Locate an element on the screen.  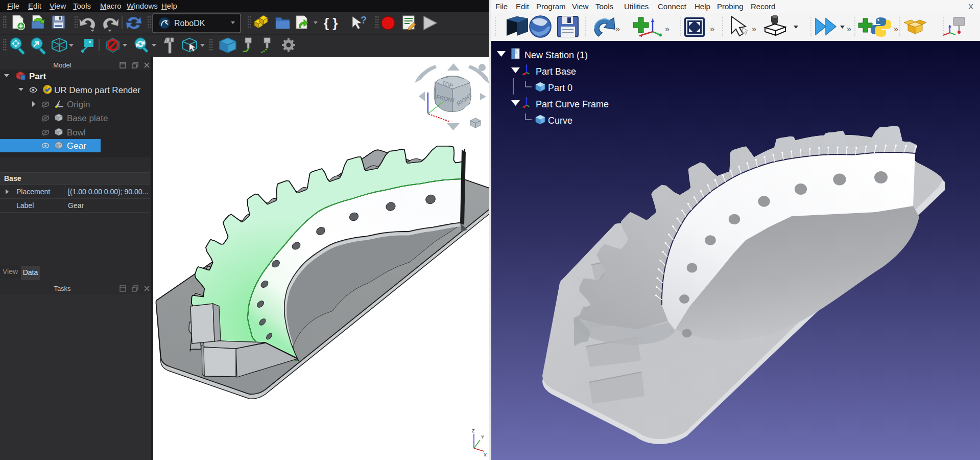
svg-text: New Station (1) is located at coordinates (556, 55).